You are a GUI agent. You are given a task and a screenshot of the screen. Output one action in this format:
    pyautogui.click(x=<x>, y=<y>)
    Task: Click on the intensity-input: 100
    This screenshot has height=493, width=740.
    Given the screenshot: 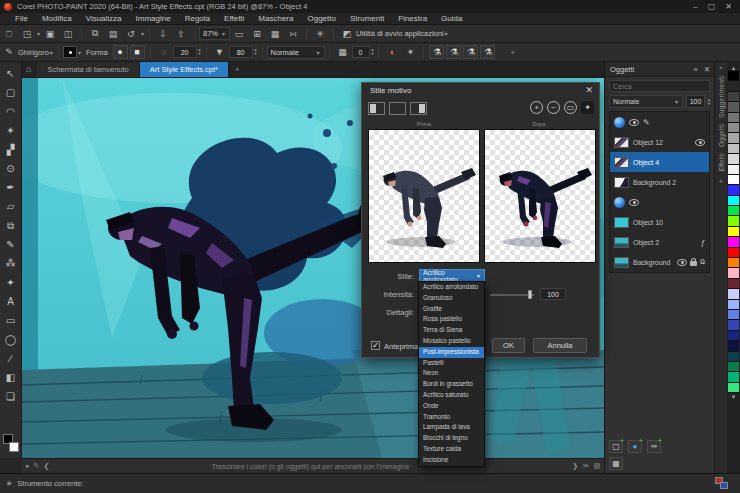 What is the action you would take?
    pyautogui.click(x=553, y=294)
    